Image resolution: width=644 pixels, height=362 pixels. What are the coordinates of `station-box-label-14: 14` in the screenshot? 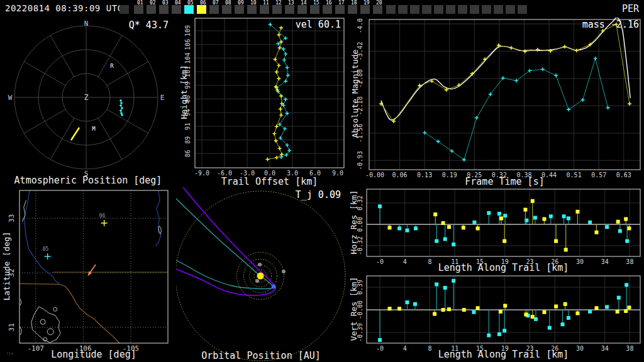 It's located at (304, 3).